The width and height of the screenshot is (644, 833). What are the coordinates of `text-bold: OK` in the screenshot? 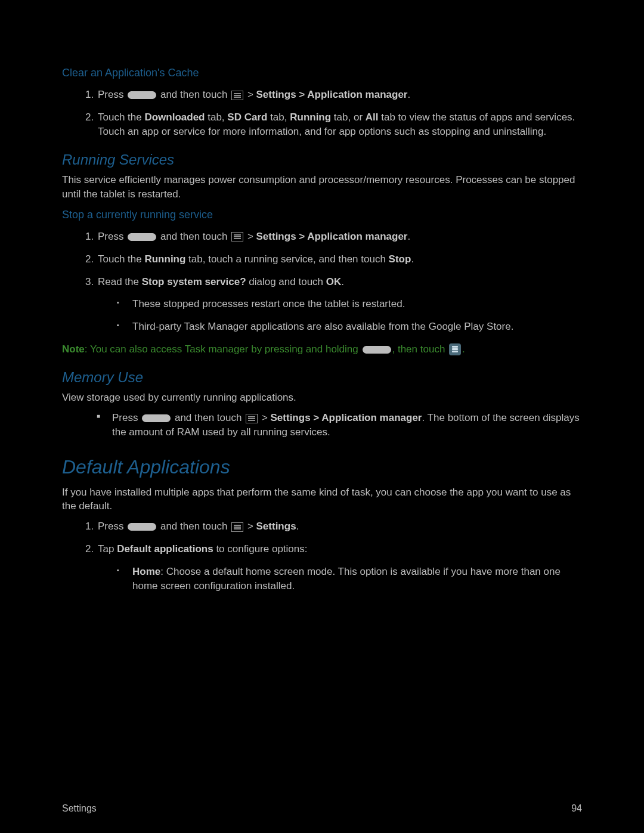 It's located at (334, 281).